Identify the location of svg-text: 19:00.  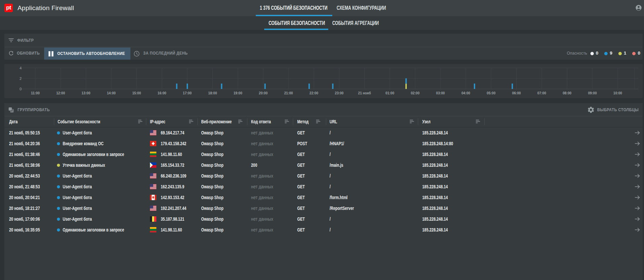
(238, 93).